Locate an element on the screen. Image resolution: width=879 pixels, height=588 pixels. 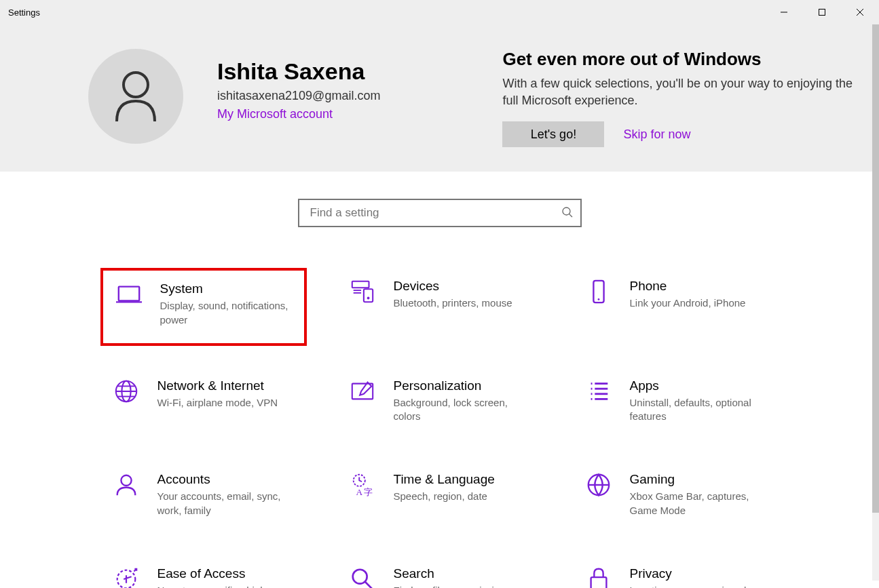
profile-email: ishitasaxena2109@gmail.com is located at coordinates (299, 96).